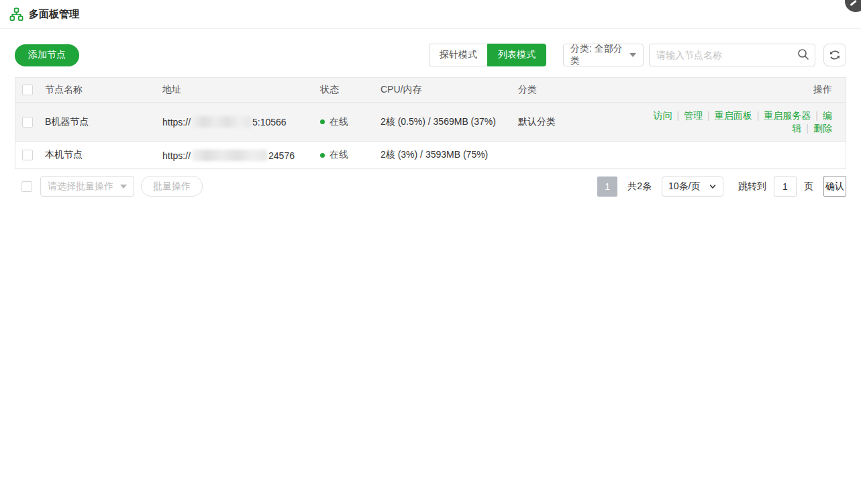 The width and height of the screenshot is (861, 504). Describe the element at coordinates (809, 187) in the screenshot. I see `page-unit-label: 页` at that location.